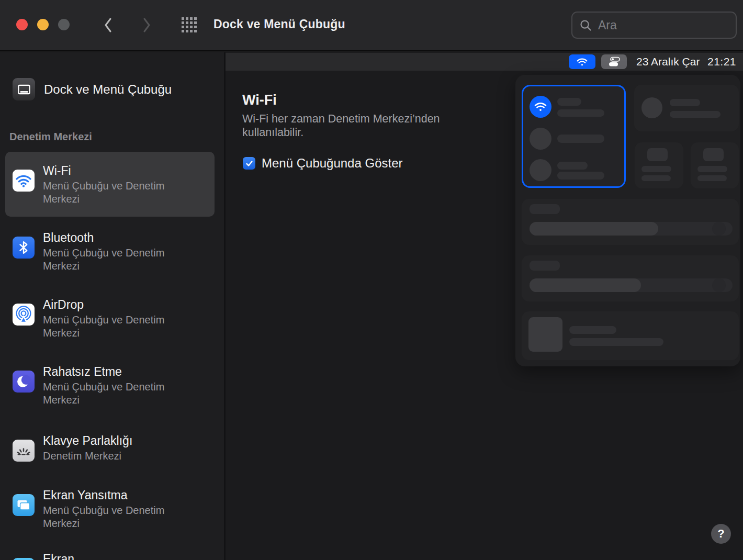  What do you see at coordinates (189, 25) in the screenshot?
I see `grid-icon` at bounding box center [189, 25].